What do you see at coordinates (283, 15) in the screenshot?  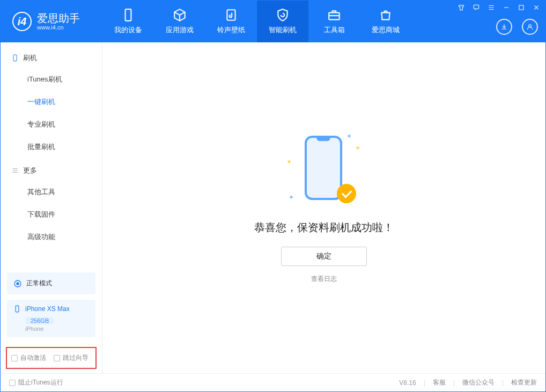 I see `shield-refresh-icon` at bounding box center [283, 15].